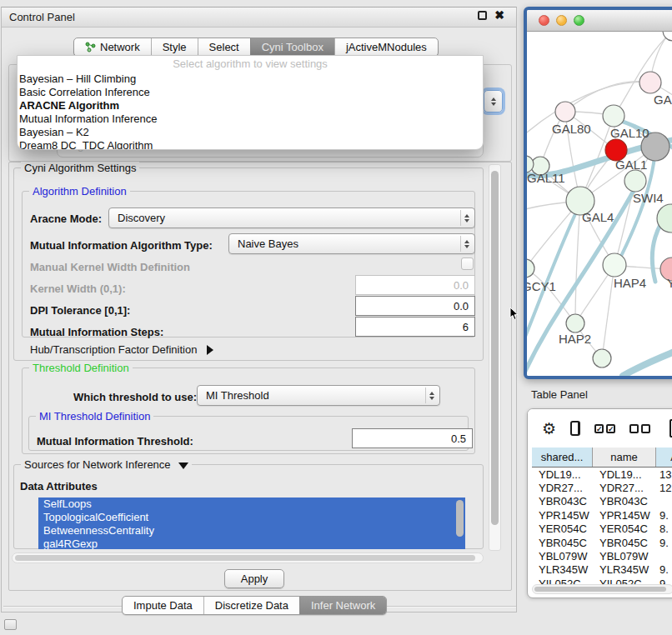 The height and width of the screenshot is (635, 672). I want to click on algorithm-combobox-arrows, so click(494, 102).